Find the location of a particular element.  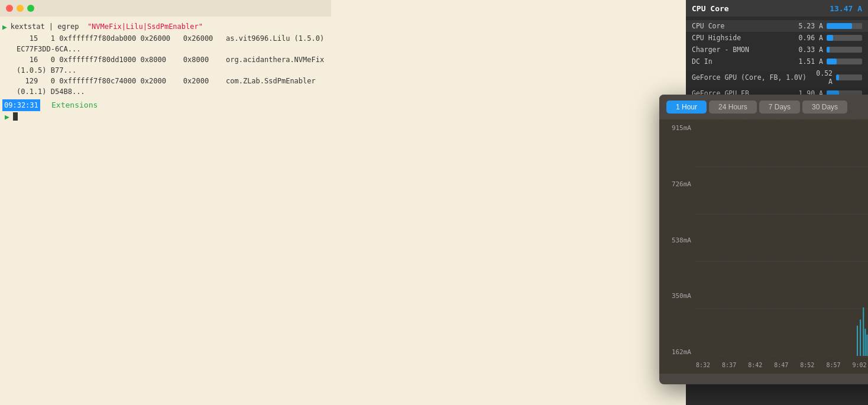

table-row: 16 0 0xffffff7f80dd1000 0x8000 0x8000 or… is located at coordinates (166, 65).